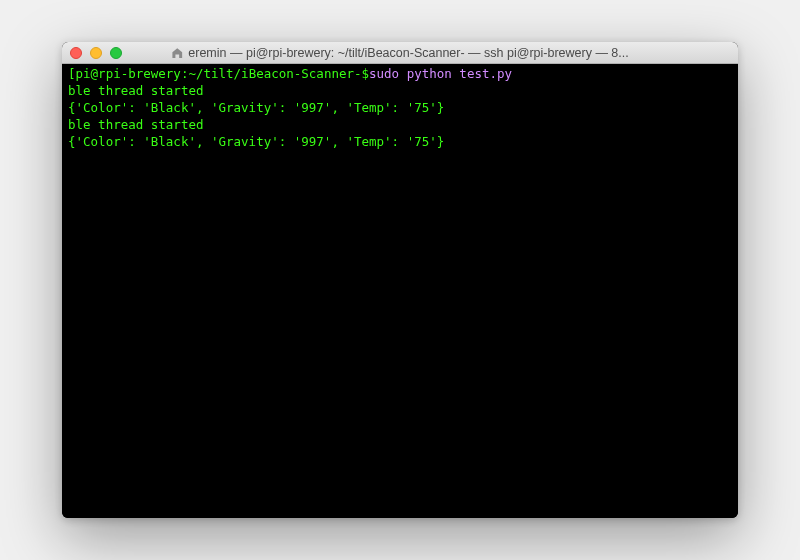 This screenshot has height=560, width=800. Describe the element at coordinates (400, 53) in the screenshot. I see `titlebar: eremin — pi@rpi-brewery: ~/tilt/iBeacon-…` at that location.